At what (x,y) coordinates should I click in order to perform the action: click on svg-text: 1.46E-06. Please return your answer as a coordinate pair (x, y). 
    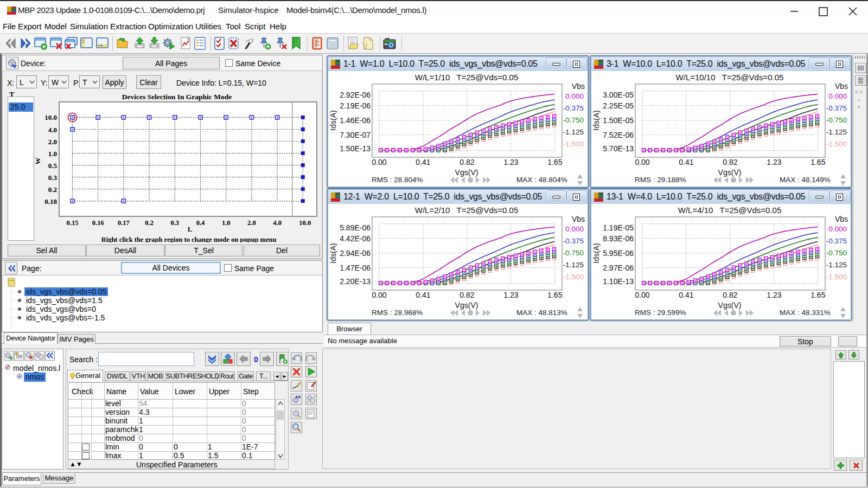
    Looking at the image, I should click on (355, 120).